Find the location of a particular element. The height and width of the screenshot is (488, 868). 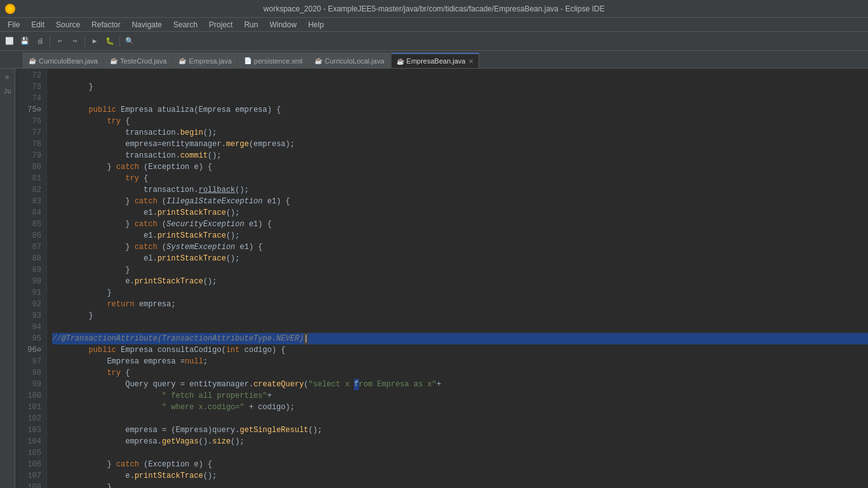

line-88: 88 is located at coordinates (31, 259).